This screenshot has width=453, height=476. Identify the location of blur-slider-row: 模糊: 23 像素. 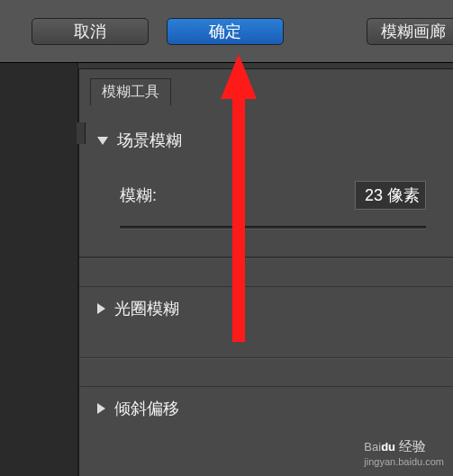
(273, 195).